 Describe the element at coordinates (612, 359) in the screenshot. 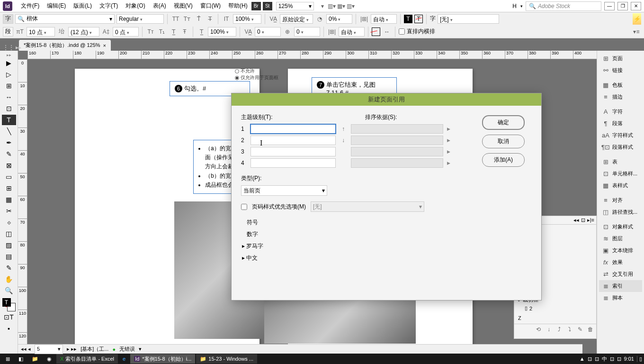

I see `tray-icon-3: ⊡` at that location.